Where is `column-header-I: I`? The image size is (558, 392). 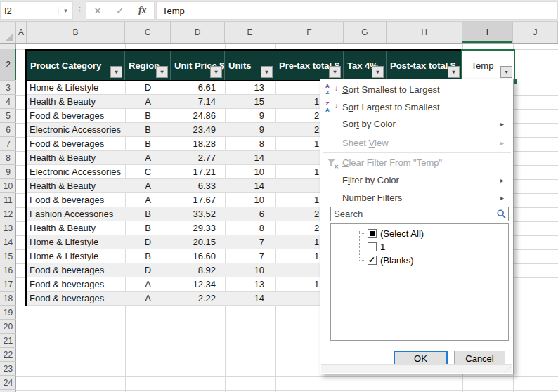
column-header-I: I is located at coordinates (488, 32).